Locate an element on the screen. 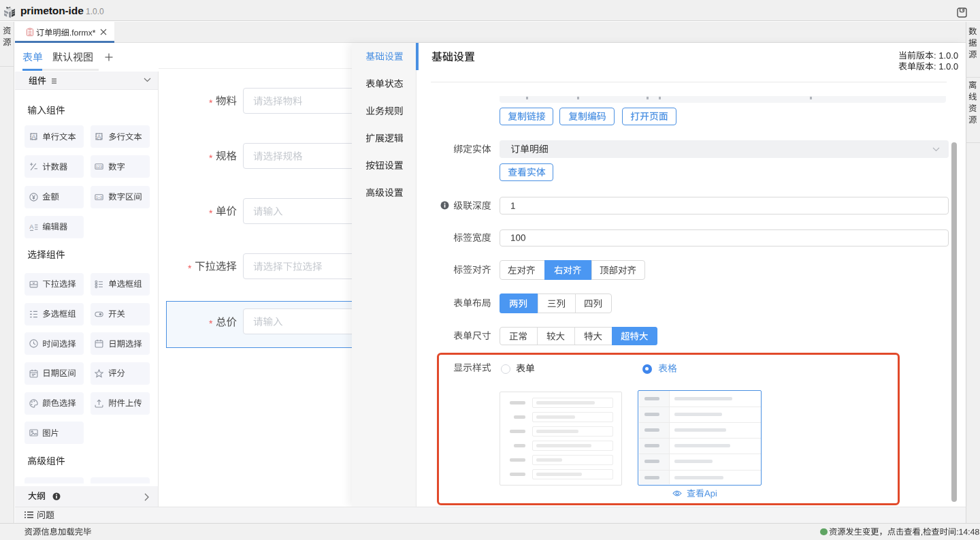  svg-text: 123 is located at coordinates (99, 167).